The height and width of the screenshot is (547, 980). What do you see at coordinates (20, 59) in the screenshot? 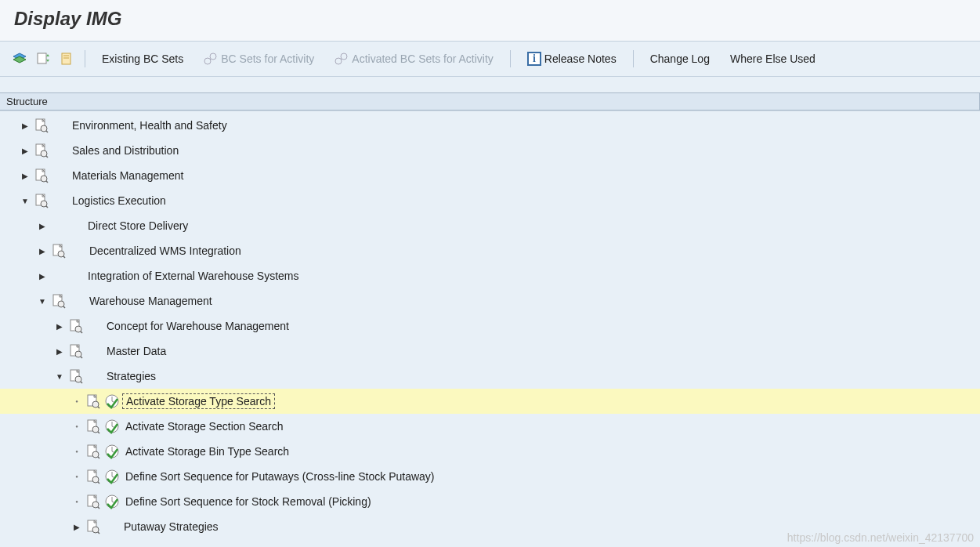
I see `expand-all-icon` at bounding box center [20, 59].